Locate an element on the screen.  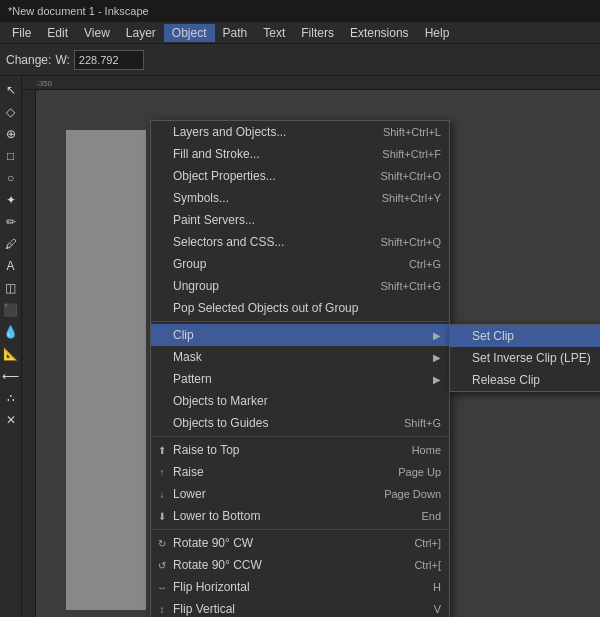
menu-rotate-cw: ↻ Rotate 90° CW Ctrl+] is located at coordinates (300, 543).